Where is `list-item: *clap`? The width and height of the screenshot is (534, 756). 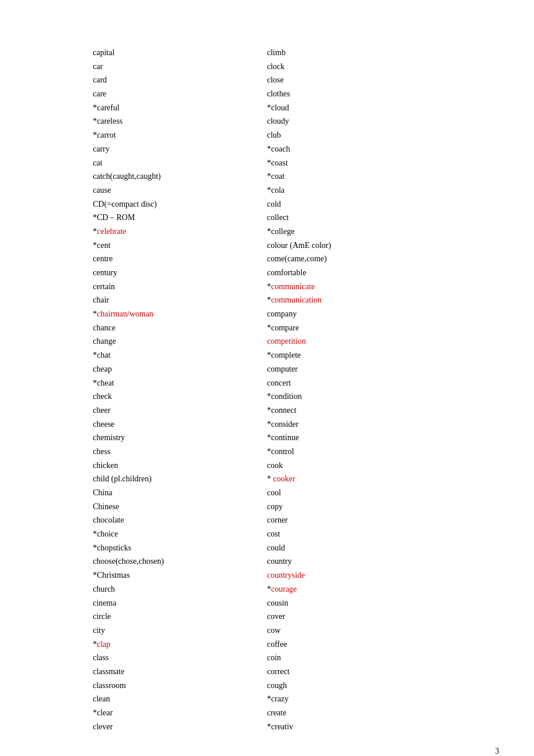 list-item: *clap is located at coordinates (180, 645).